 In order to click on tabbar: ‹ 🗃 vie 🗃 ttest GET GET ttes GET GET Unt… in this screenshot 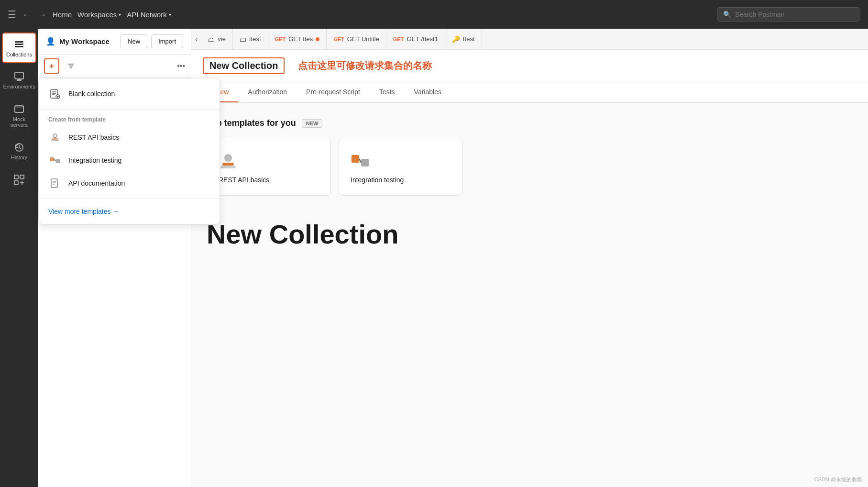, I will do `click(530, 39)`.